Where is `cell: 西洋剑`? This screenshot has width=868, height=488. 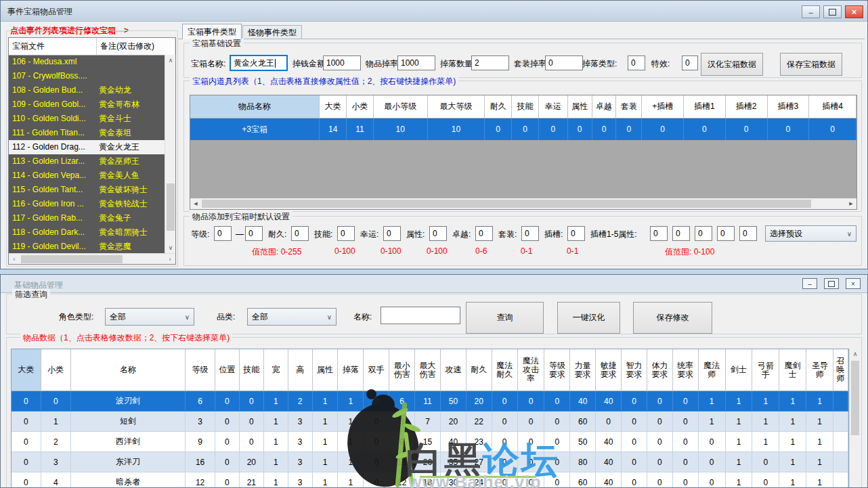 cell: 西洋剑 is located at coordinates (129, 442).